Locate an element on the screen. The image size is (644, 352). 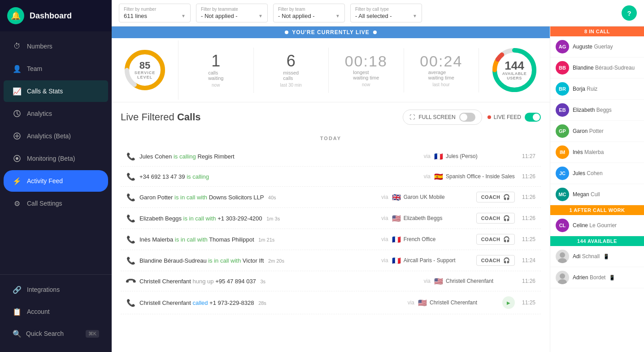
sidebar-item-monitoring-beta: Monitoring (Beta) is located at coordinates (56, 158).